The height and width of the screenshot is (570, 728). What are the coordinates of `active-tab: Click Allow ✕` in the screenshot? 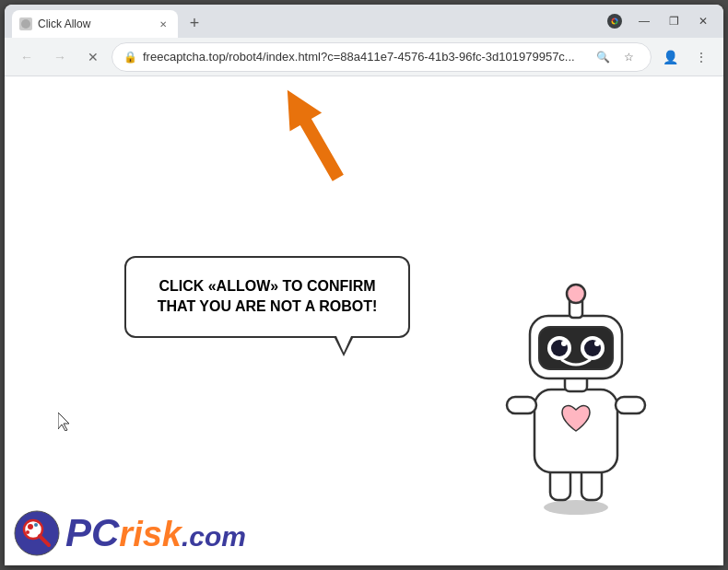 It's located at (95, 24).